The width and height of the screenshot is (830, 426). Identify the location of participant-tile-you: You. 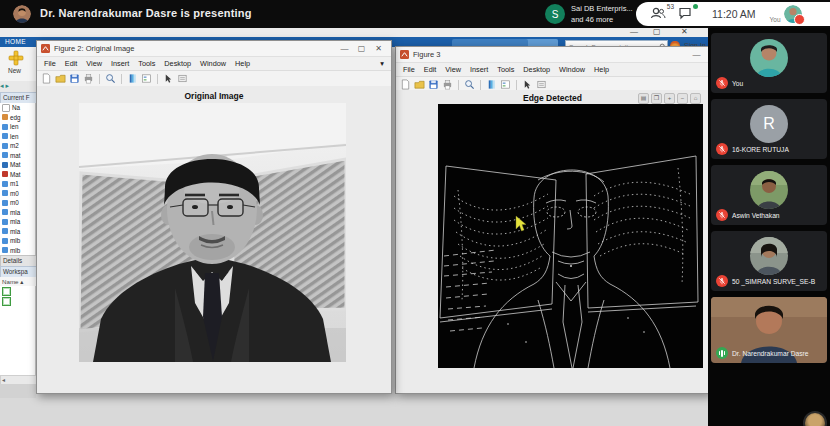
(769, 63).